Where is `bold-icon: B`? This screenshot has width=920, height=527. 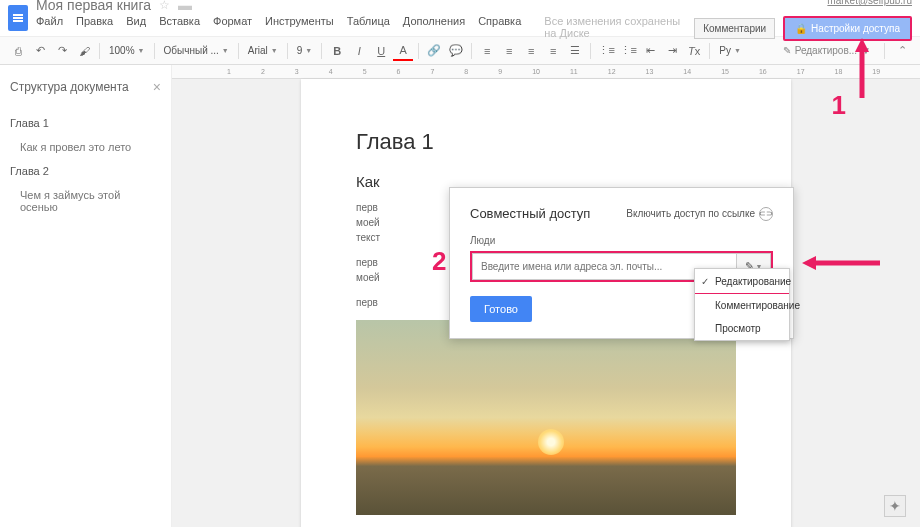
bold-icon: B is located at coordinates (337, 51).